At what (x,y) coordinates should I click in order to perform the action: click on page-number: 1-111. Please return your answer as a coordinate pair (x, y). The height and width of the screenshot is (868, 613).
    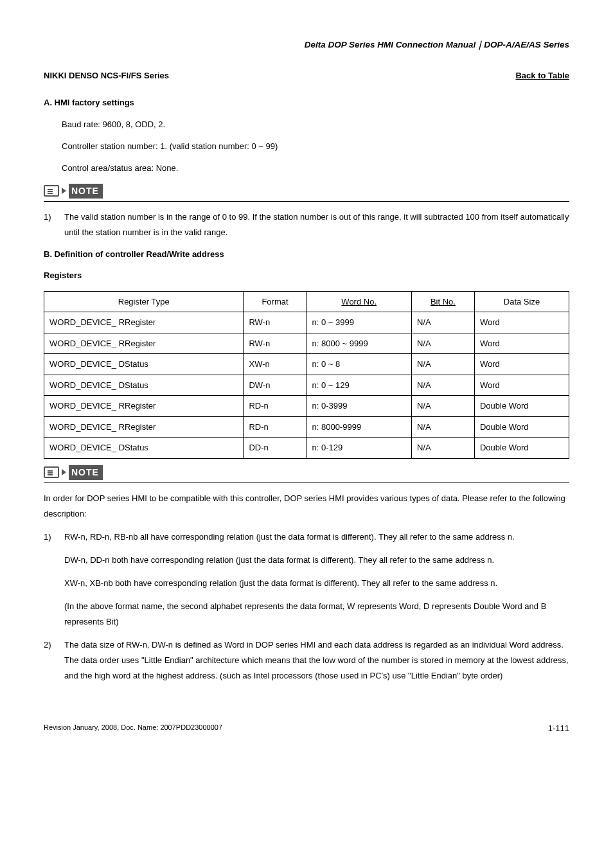
    Looking at the image, I should click on (559, 729).